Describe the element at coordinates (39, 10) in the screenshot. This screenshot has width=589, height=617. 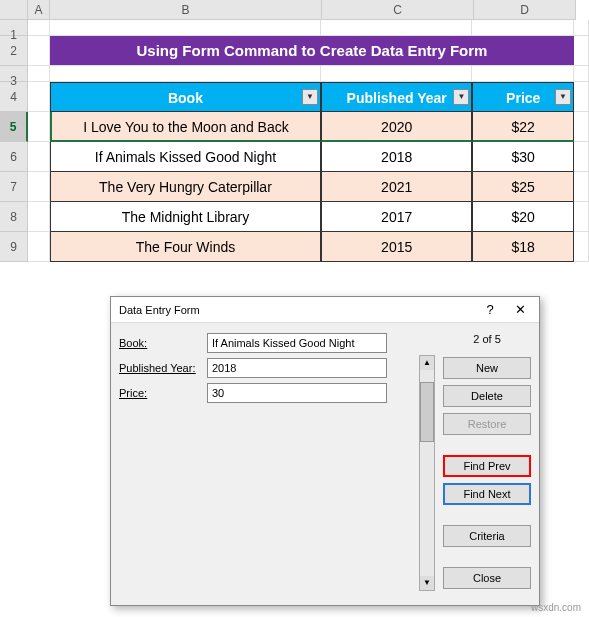
I see `col-header-A: A` at that location.